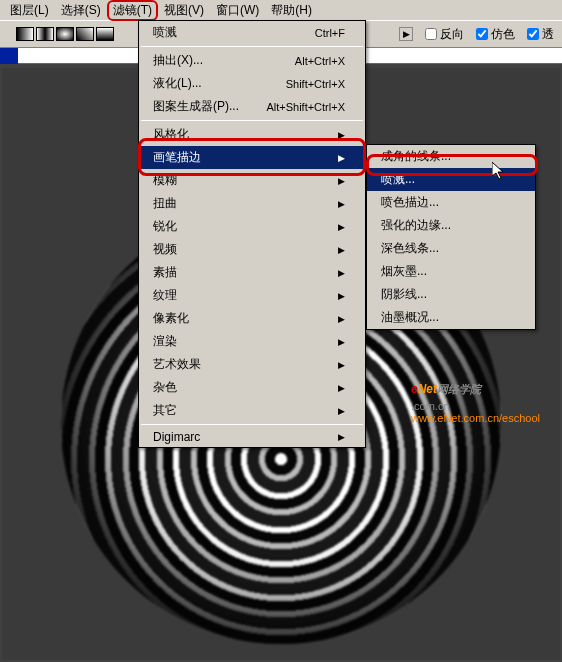 The width and height of the screenshot is (562, 662). What do you see at coordinates (503, 34) in the screenshot?
I see `dither-label: 仿色` at bounding box center [503, 34].